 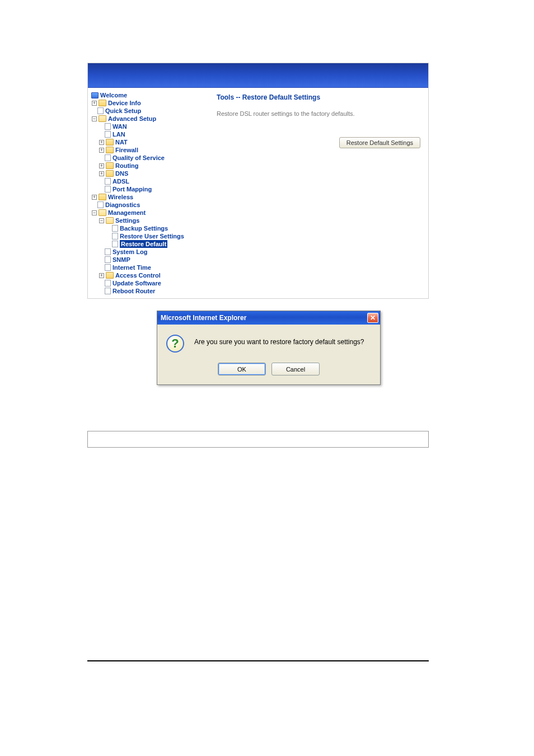 What do you see at coordinates (149, 236) in the screenshot?
I see `tree-item-restore-user-settings: Restore User Settings` at bounding box center [149, 236].